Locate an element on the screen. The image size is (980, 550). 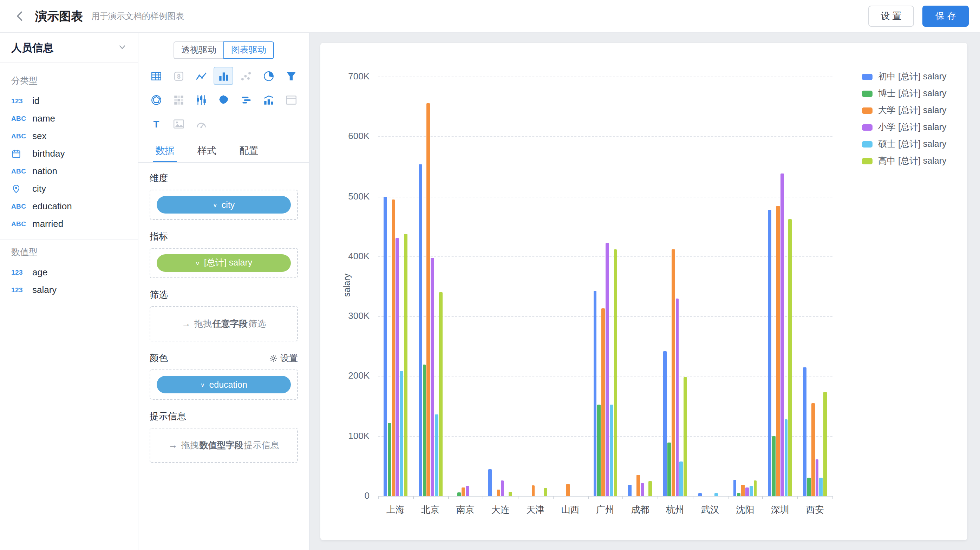
field-education: ABC education is located at coordinates (69, 206).